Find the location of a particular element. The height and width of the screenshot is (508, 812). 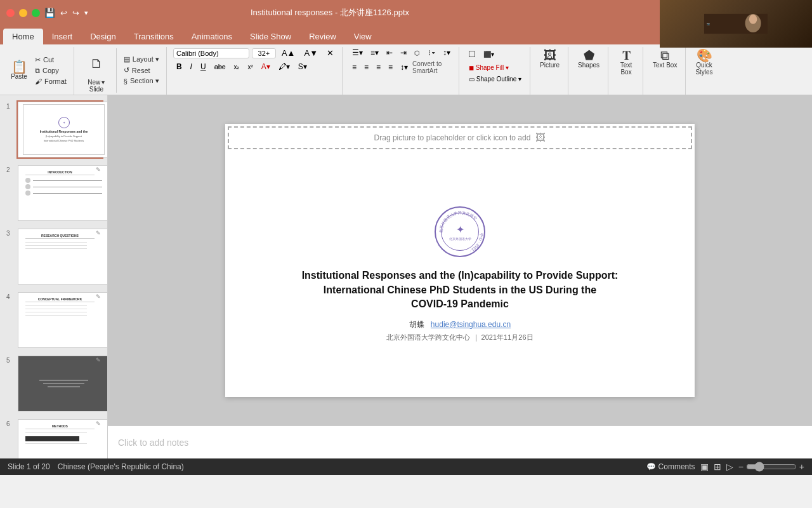

increase-font-button: A▲ is located at coordinates (289, 53).